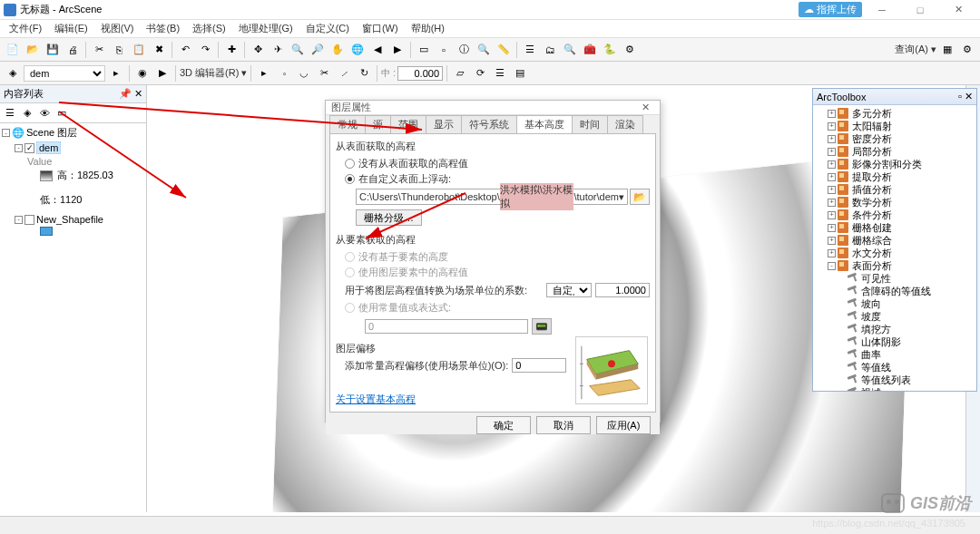 The width and height of the screenshot is (980, 534). Describe the element at coordinates (895, 126) in the screenshot. I see `toolbox-item: +太阳辐射` at that location.